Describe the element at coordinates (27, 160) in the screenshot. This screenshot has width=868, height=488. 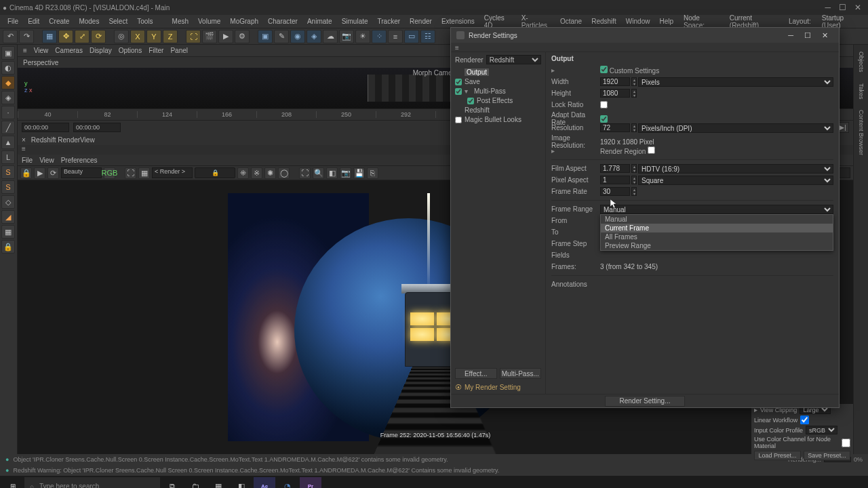
I see `rv-file: File` at that location.